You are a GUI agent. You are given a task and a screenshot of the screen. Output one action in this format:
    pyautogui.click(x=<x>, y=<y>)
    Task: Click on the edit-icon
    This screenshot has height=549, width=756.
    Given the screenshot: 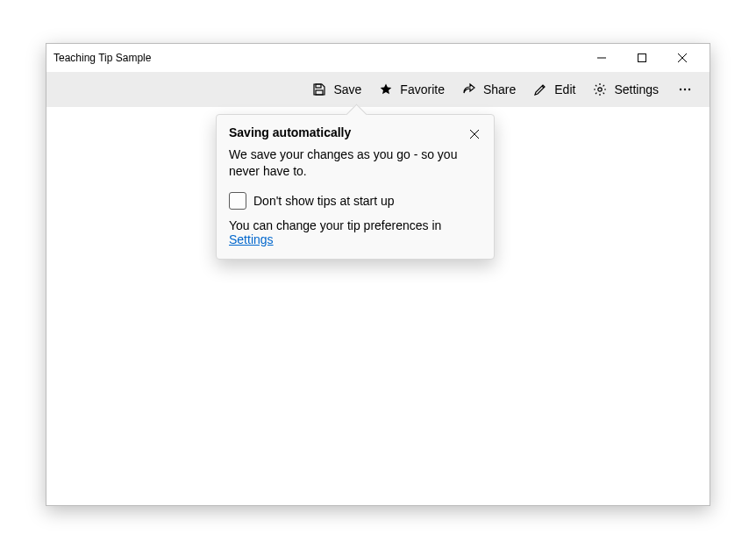 What is the action you would take?
    pyautogui.click(x=540, y=89)
    